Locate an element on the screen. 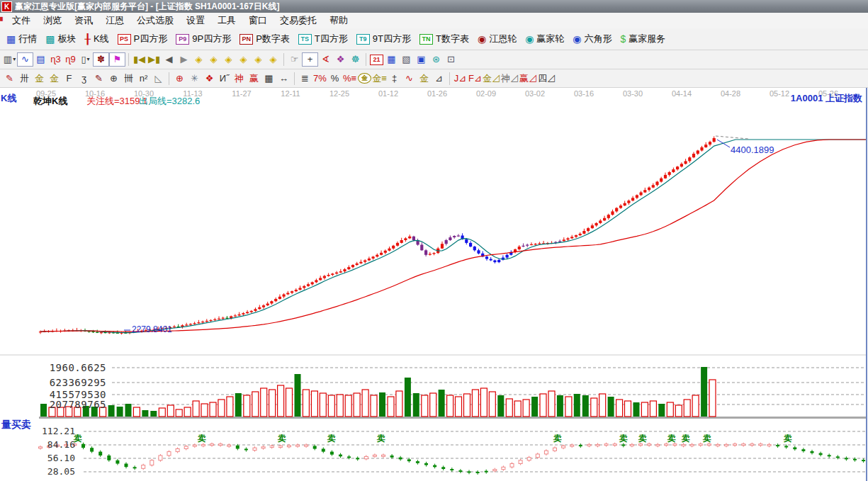 This screenshot has height=481, width=868. gold-ruler-a-icon: 金 is located at coordinates (40, 79).